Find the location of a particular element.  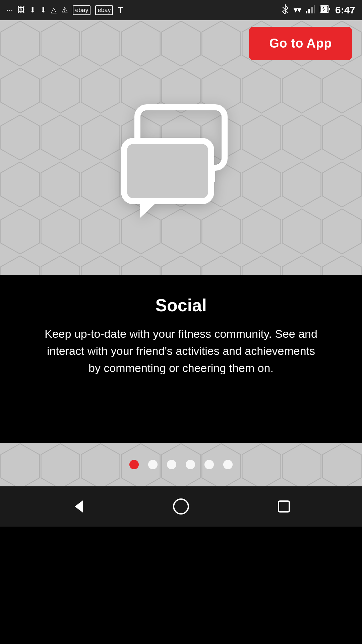

section-description: Keep up-to-date with your fitness commun… is located at coordinates (181, 351).